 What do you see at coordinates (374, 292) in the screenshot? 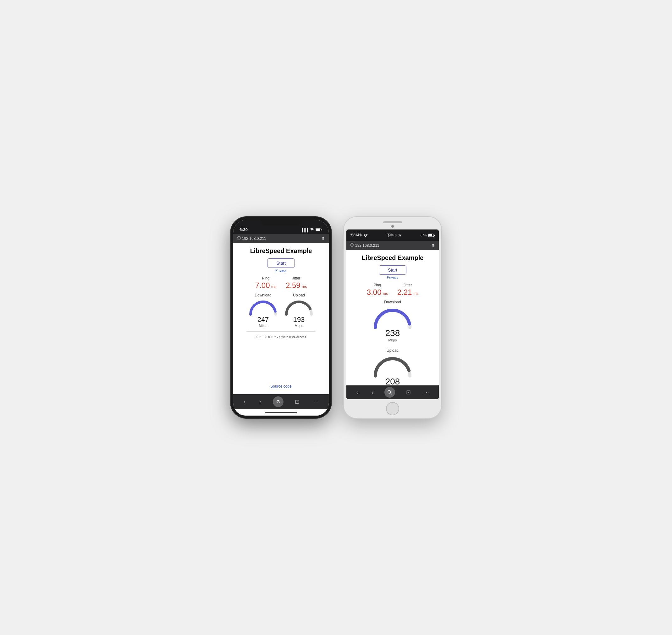
I see `ping-value-white: 3.00` at bounding box center [374, 292].